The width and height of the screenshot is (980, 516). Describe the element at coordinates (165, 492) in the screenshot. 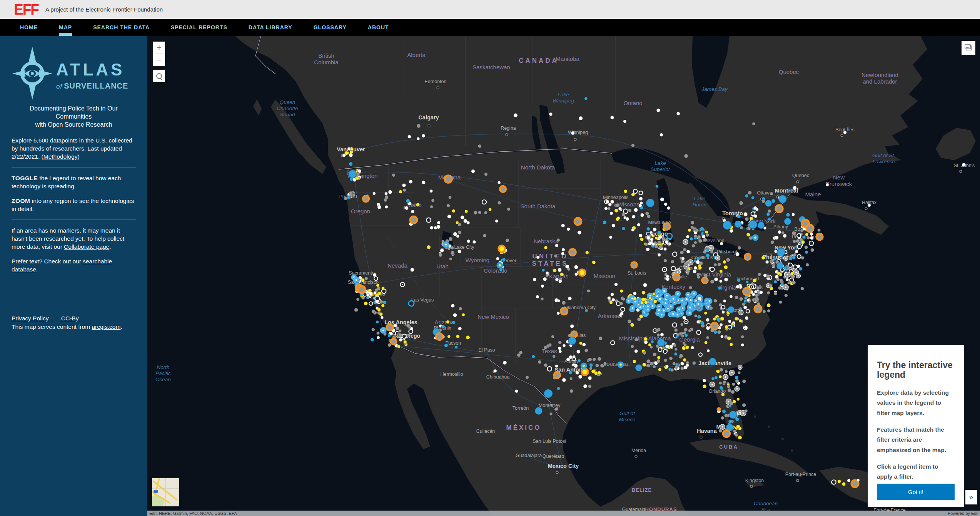

I see `overview-inset-map` at that location.